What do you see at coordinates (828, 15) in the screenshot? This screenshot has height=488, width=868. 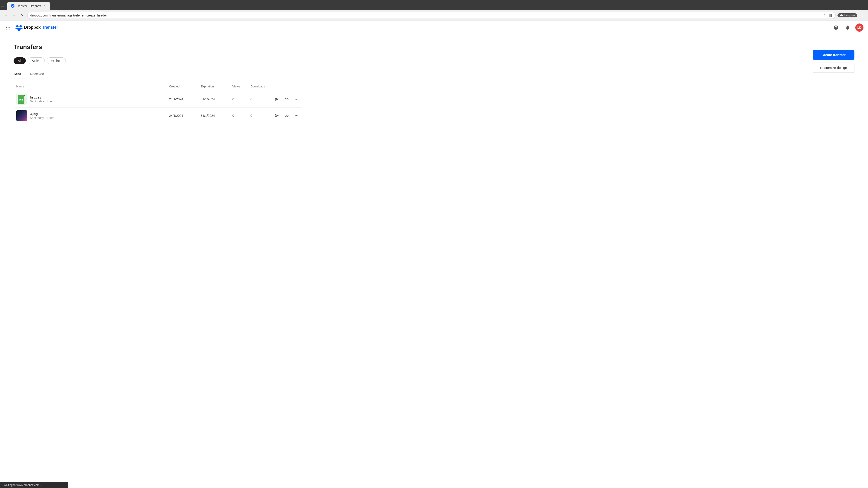 I see `address-icons: ☆` at bounding box center [828, 15].